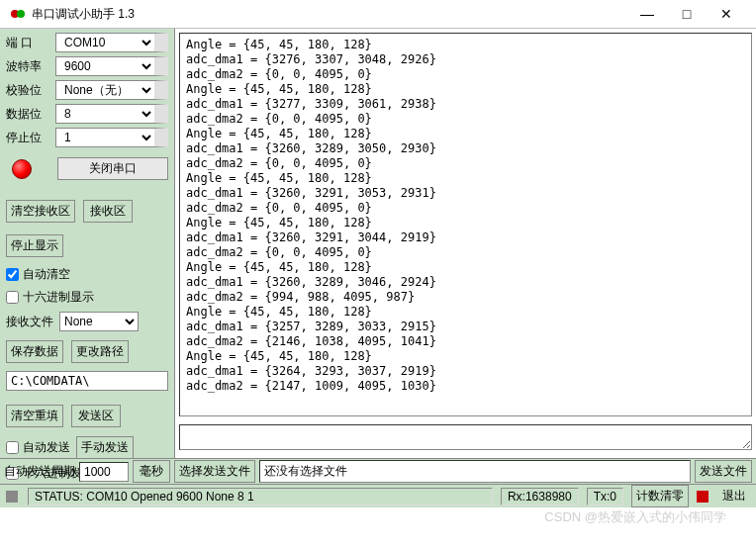 This screenshot has height=550, width=756. What do you see at coordinates (104, 472) in the screenshot?
I see `period-input` at bounding box center [104, 472].